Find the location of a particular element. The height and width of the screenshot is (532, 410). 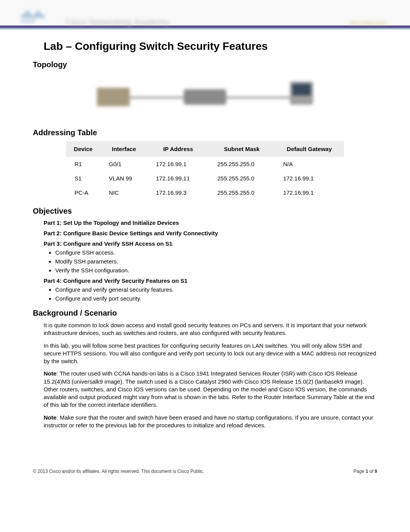

background-note: Note: Make sure that the router and swit… is located at coordinates (210, 422).